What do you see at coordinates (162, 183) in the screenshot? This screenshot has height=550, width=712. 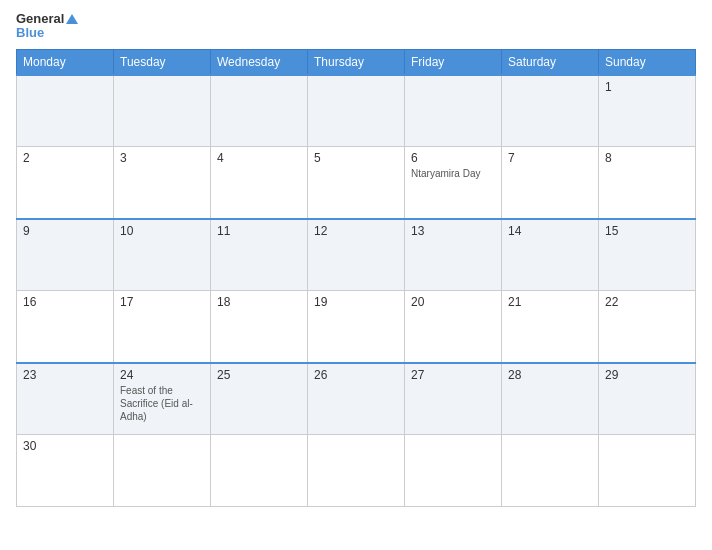 I see `cell-1-1: 3` at bounding box center [162, 183].